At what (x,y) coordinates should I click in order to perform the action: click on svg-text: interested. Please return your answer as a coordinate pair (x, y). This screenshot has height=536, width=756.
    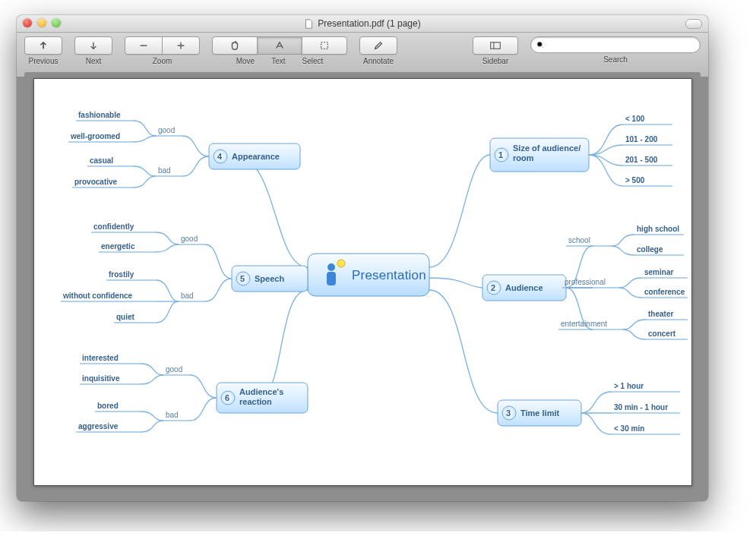
    Looking at the image, I should click on (100, 358).